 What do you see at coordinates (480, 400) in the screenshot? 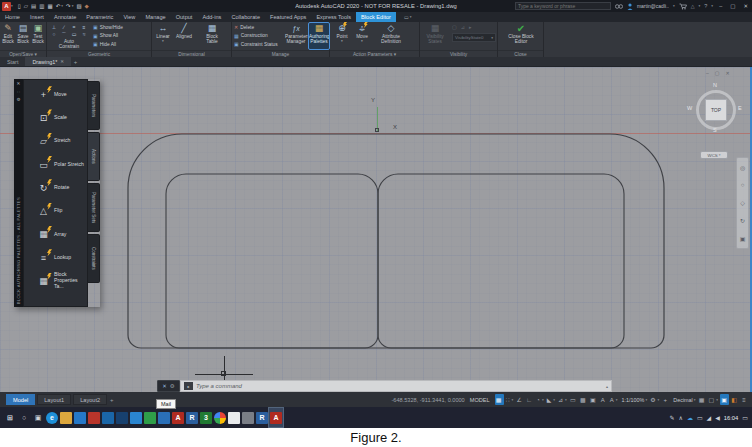
I see `model-space-label: MODEL` at bounding box center [480, 400].